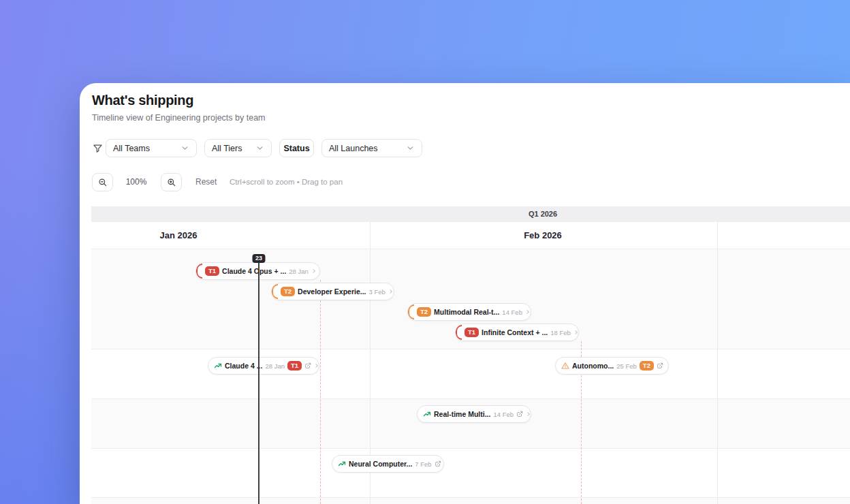 The image size is (850, 504). Describe the element at coordinates (543, 214) in the screenshot. I see `quarter-label: Q1 2026` at that location.